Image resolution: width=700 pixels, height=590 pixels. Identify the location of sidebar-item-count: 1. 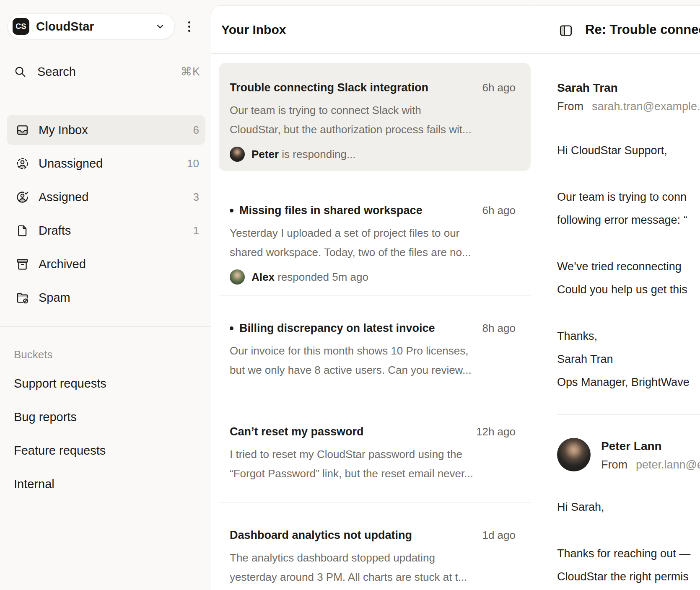
(196, 230).